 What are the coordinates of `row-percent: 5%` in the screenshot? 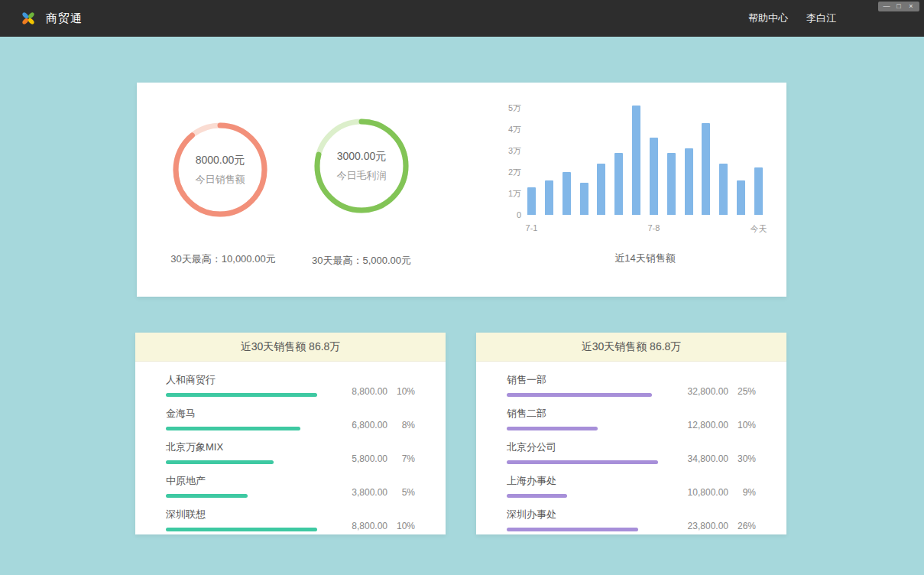 It's located at (401, 492).